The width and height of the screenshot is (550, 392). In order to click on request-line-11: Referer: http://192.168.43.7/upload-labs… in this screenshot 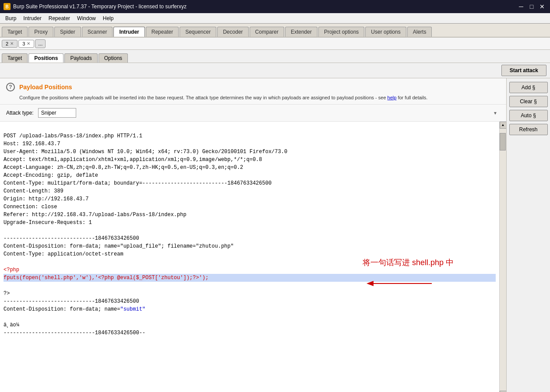, I will do `click(95, 215)`.